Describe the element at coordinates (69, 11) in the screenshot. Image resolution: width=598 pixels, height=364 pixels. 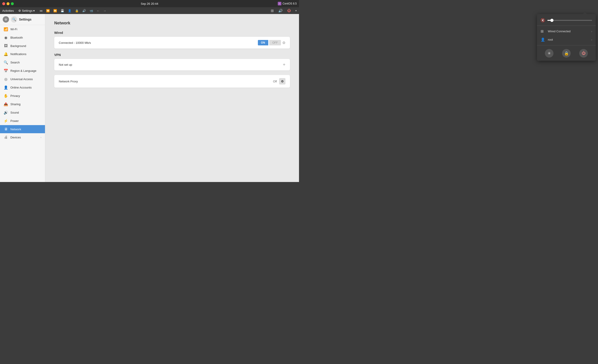
I see `user-icon: 👤` at that location.